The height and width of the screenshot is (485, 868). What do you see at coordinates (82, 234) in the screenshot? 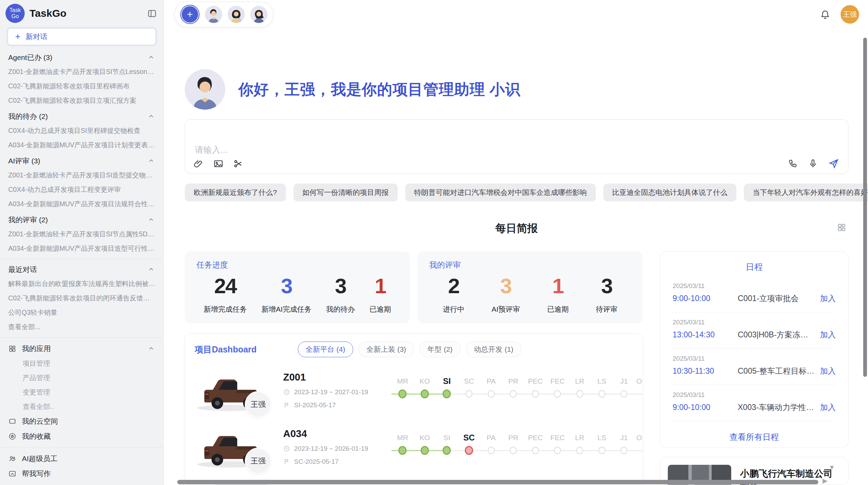
I see `conversation-item: Z001-全新燃油轻卡产品开发项目SI节点属性5D文件评审` at bounding box center [82, 234].